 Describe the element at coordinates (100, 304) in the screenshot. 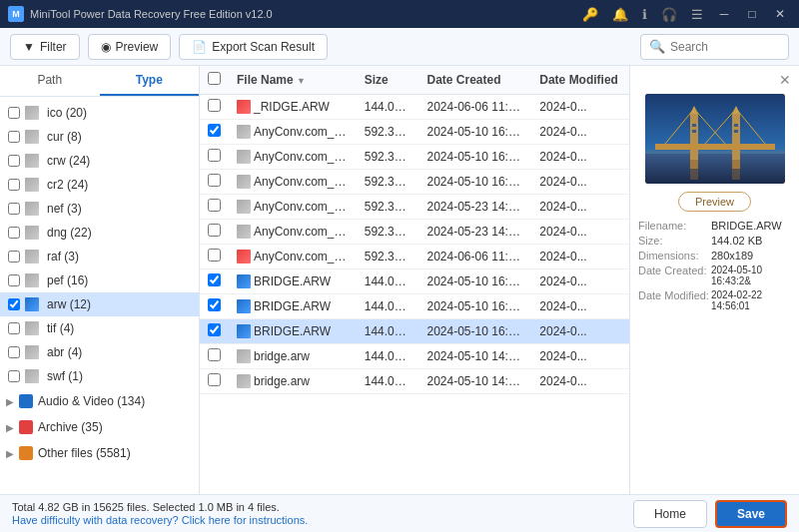

I see `file-type-item-8: arw (12)` at that location.